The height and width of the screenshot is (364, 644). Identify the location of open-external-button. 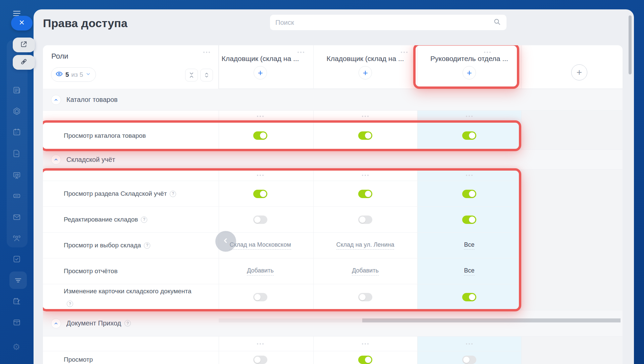
(24, 45).